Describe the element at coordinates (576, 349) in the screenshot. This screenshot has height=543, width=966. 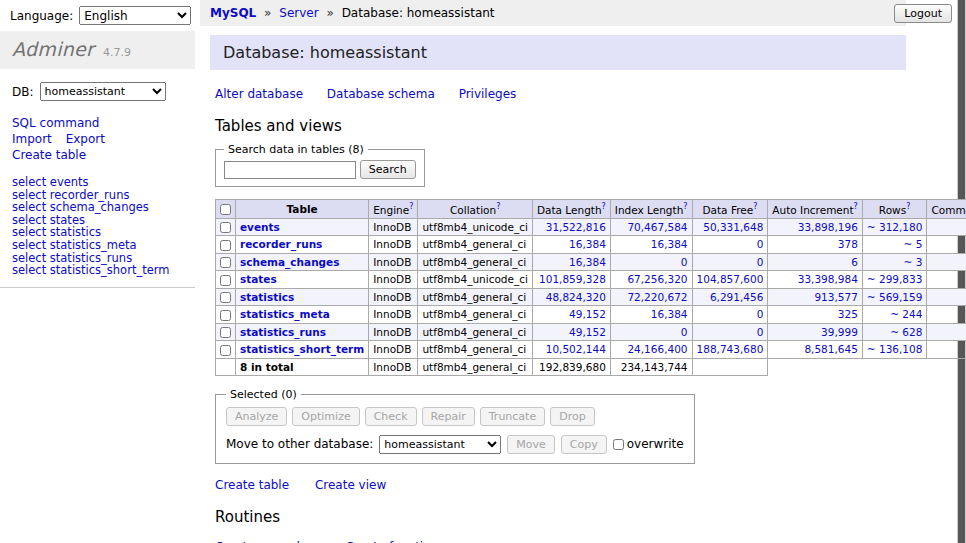
I see `data-length-link: 10,502,144` at that location.